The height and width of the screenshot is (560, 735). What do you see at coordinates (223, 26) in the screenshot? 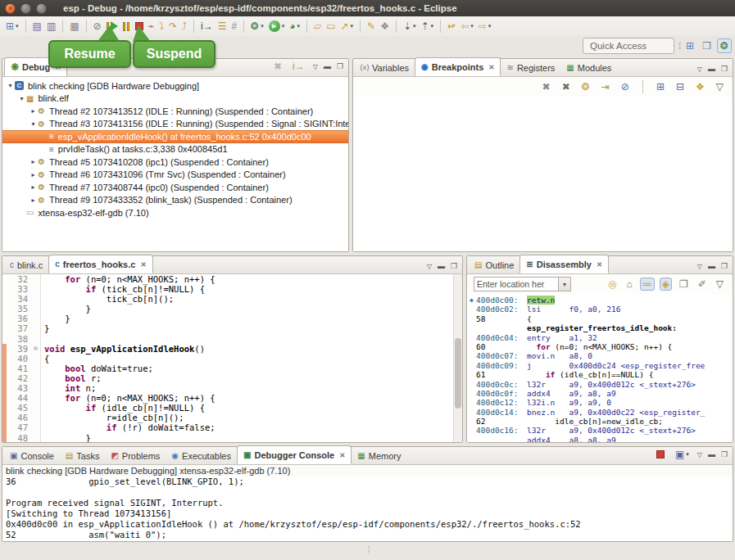
I see `use-step-filters-icon: ☰` at bounding box center [223, 26].